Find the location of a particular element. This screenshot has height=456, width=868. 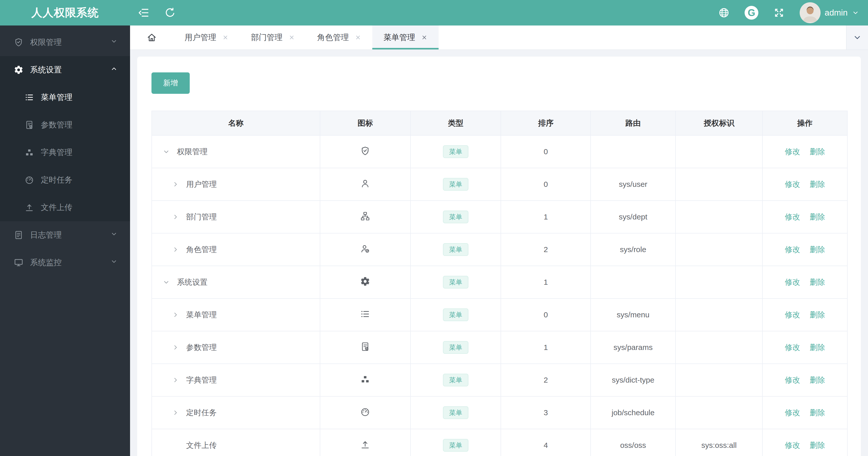

sidebar-item-system-settings: 系统设置 is located at coordinates (65, 70).